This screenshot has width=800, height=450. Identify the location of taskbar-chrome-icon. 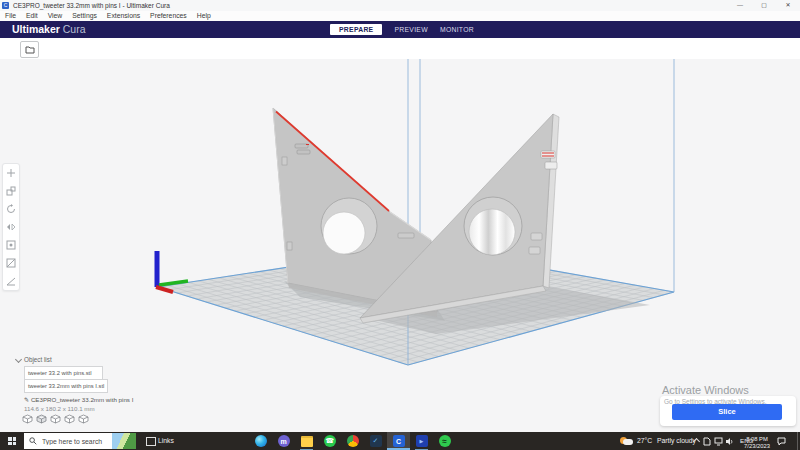
(352, 441).